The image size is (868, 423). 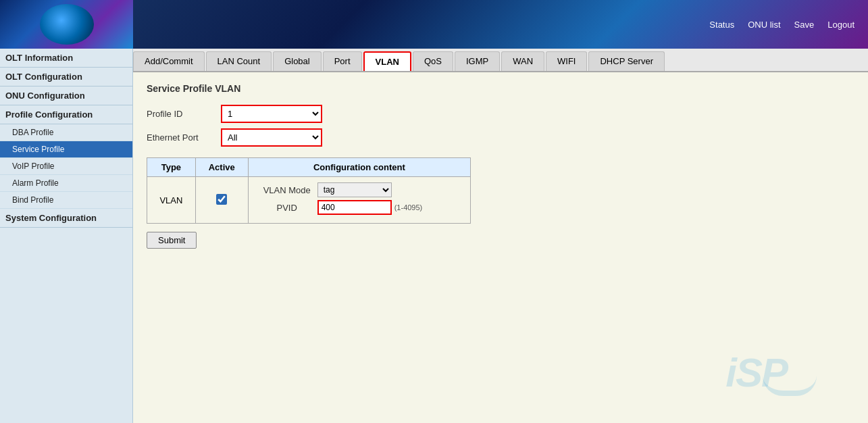 I want to click on page-title: Service Profile VLAN, so click(x=501, y=89).